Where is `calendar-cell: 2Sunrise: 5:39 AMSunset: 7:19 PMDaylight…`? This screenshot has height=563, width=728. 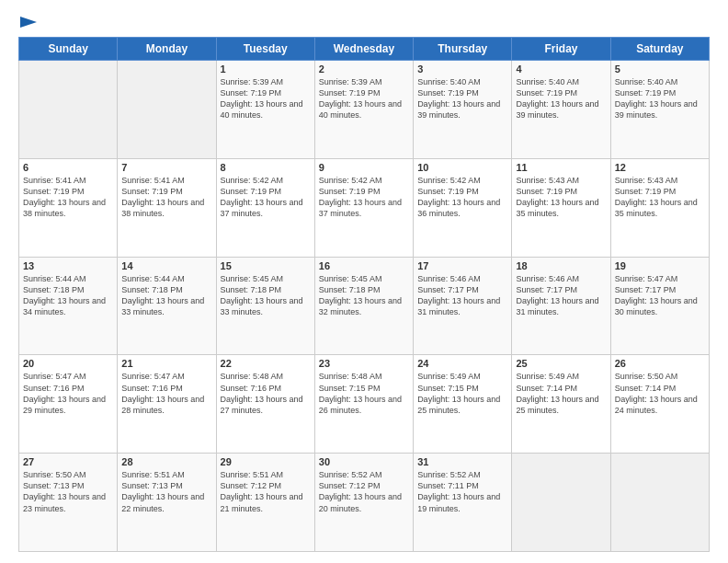 calendar-cell: 2Sunrise: 5:39 AMSunset: 7:19 PMDaylight… is located at coordinates (364, 110).